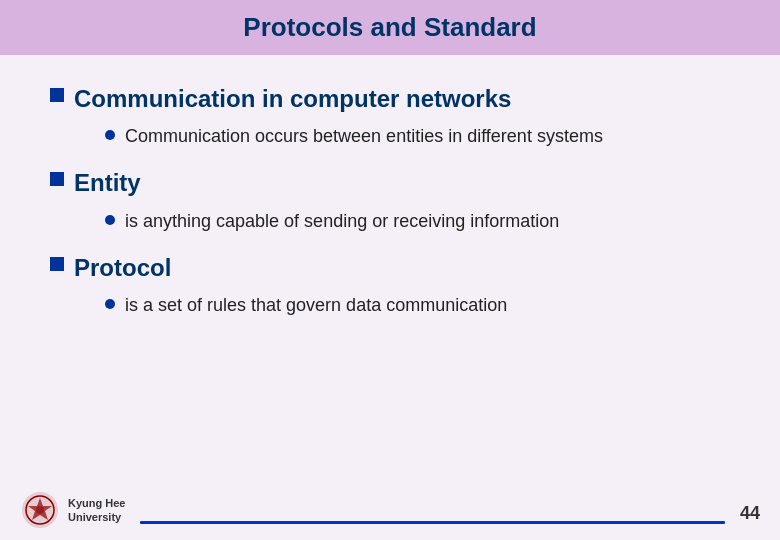 This screenshot has height=540, width=780. Describe the element at coordinates (418, 222) in the screenshot. I see `sub-point-entity-1: is anything capable of sending or receiv…` at that location.